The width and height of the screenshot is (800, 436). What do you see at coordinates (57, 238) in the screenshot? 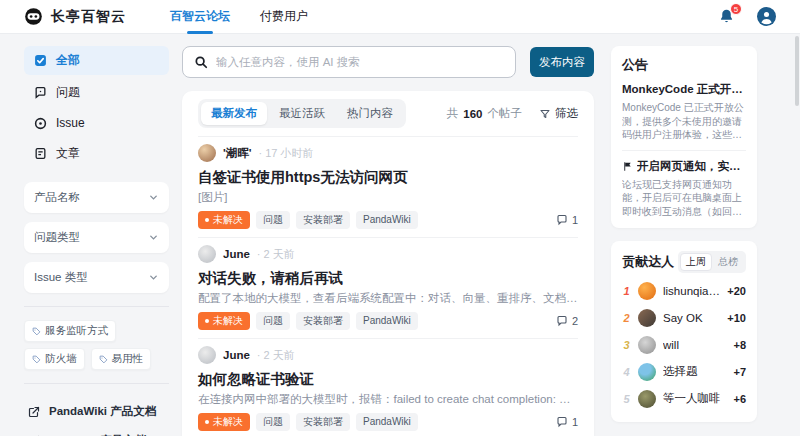
I see `filter-label: 问题类型` at bounding box center [57, 238].